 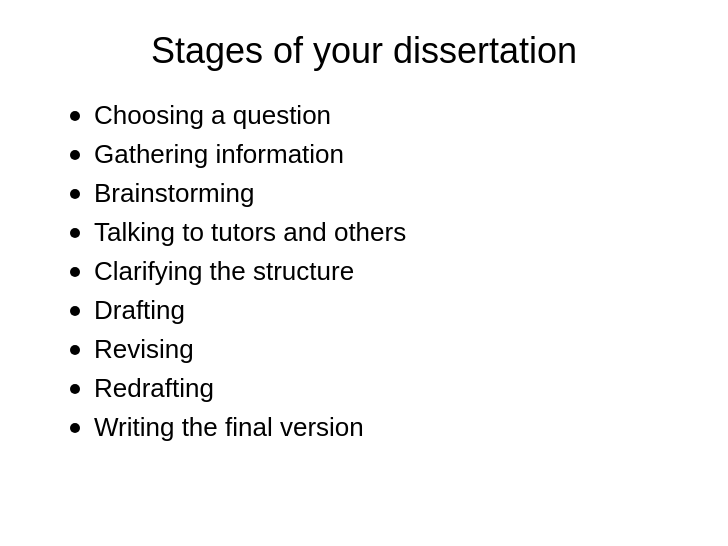 What do you see at coordinates (174, 194) in the screenshot?
I see `list-item-label: Brainstorming` at bounding box center [174, 194].